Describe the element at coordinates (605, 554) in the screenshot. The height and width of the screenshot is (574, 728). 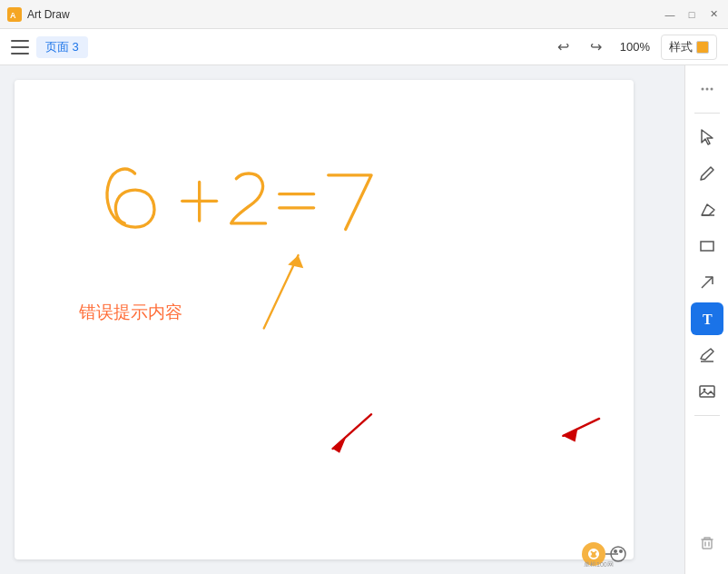
I see `watermark: 单机100网` at that location.